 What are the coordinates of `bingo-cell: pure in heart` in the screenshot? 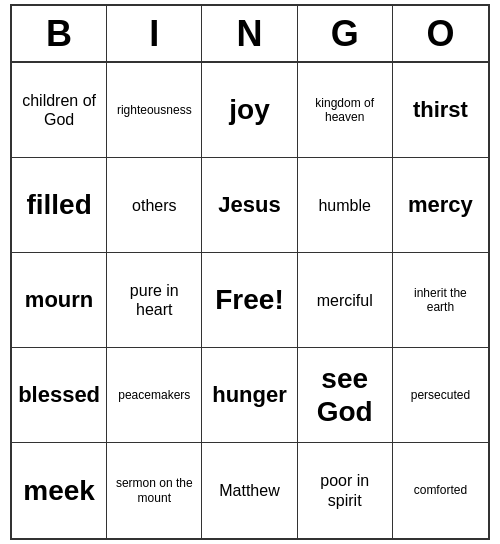 It's located at (154, 300).